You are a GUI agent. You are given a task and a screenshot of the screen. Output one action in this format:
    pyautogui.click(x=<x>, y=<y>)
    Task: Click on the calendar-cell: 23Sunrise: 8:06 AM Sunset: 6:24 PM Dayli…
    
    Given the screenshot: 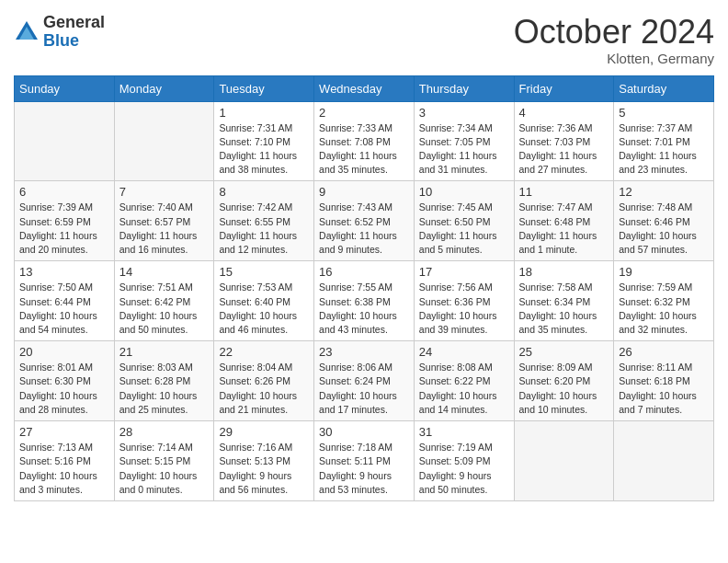 What is the action you would take?
    pyautogui.click(x=364, y=381)
    